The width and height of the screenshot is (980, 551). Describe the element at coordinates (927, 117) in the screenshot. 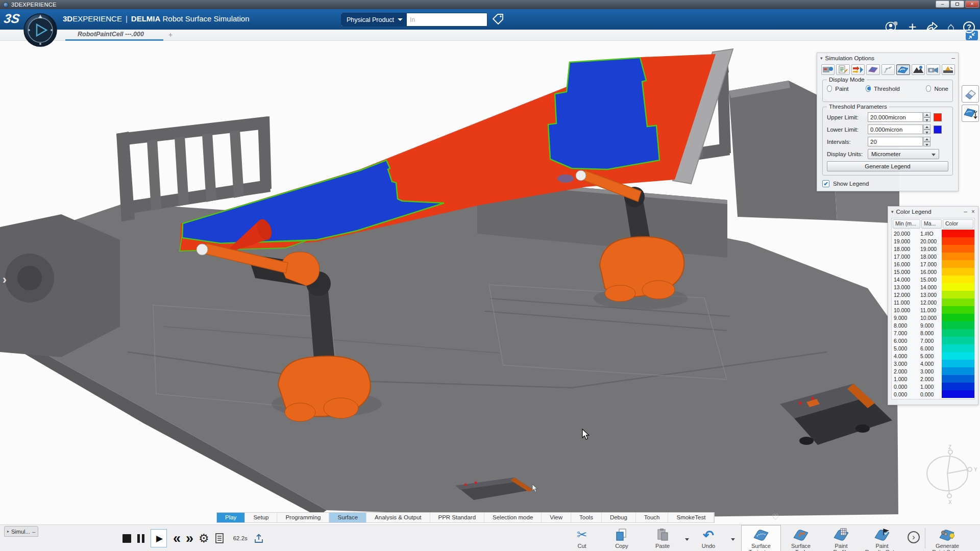

I see `upper-limit-stepper` at that location.